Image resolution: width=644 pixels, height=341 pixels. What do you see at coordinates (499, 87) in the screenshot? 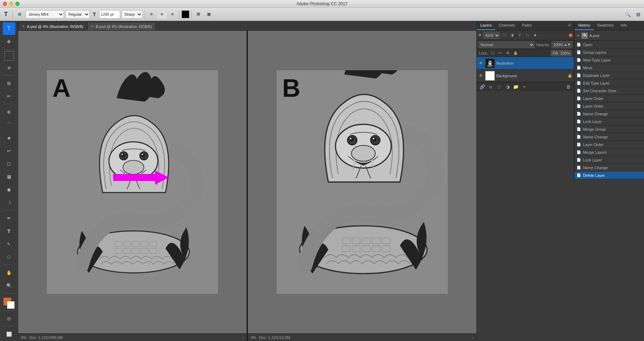
I see `add-mask-btn: □` at bounding box center [499, 87].